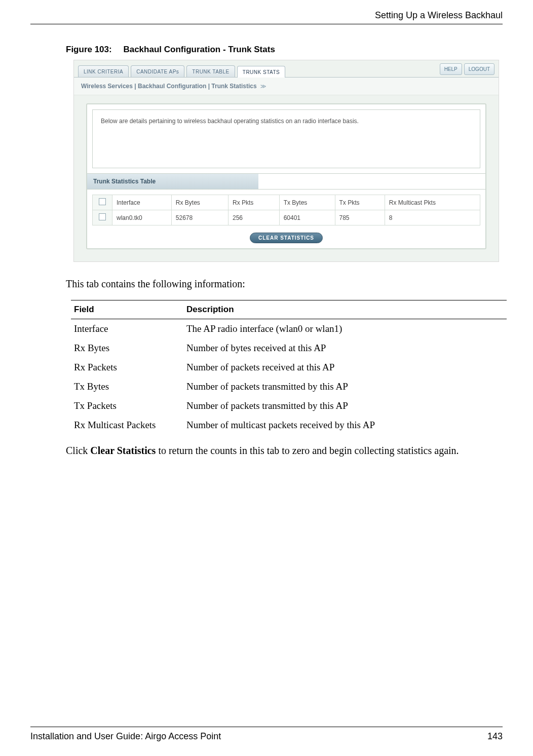 The width and height of the screenshot is (533, 756). What do you see at coordinates (307, 218) in the screenshot?
I see `cell-tx-bytes: 60401` at bounding box center [307, 218].